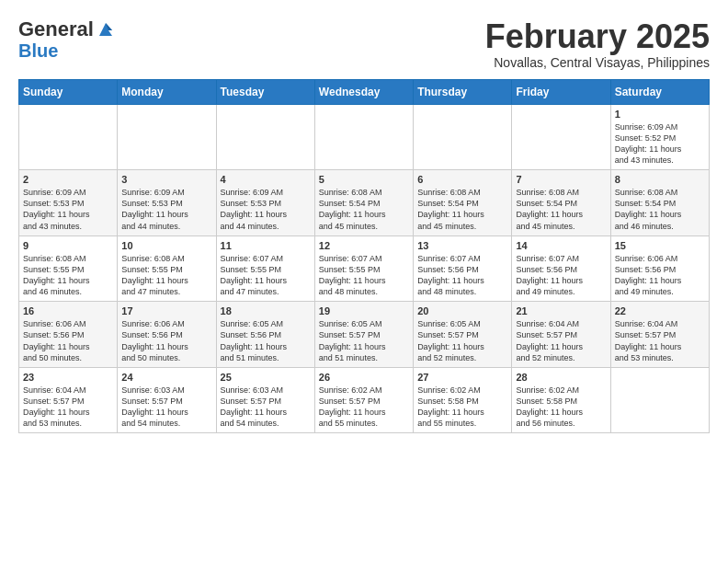 This screenshot has width=728, height=563. Describe the element at coordinates (265, 92) in the screenshot. I see `weekday-header-tuesday: Tuesday` at that location.